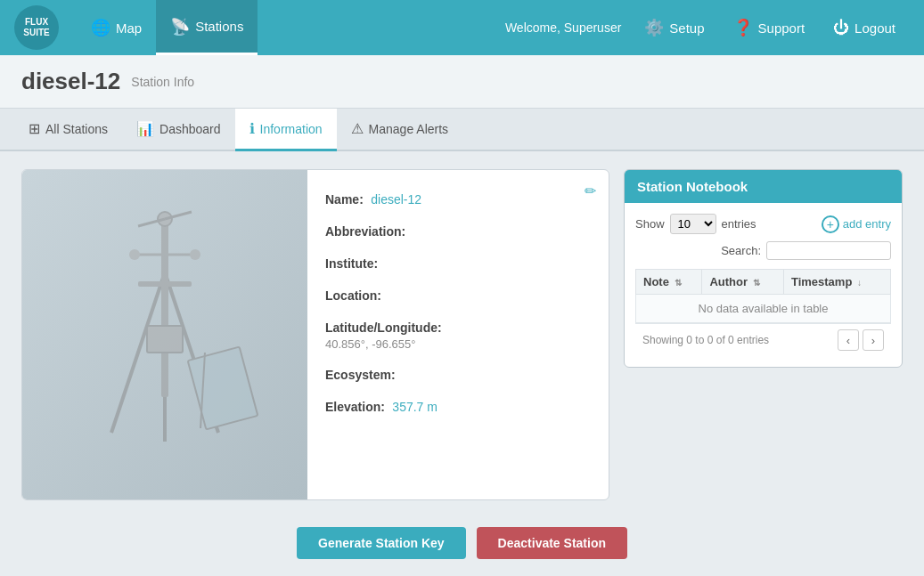  Describe the element at coordinates (344, 199) in the screenshot. I see `name-label: Name:` at that location.